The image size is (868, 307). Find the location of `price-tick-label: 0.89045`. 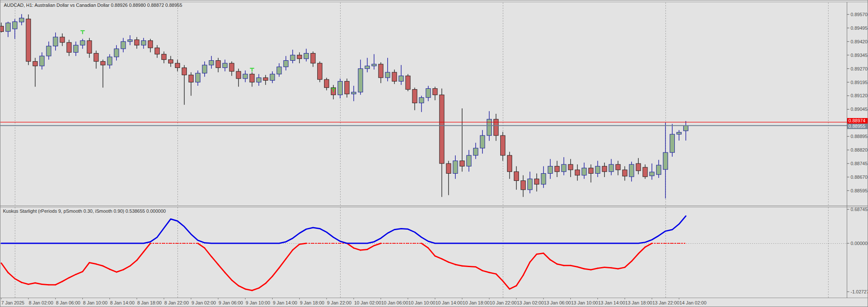

price-tick-label: 0.89045 is located at coordinates (859, 109).